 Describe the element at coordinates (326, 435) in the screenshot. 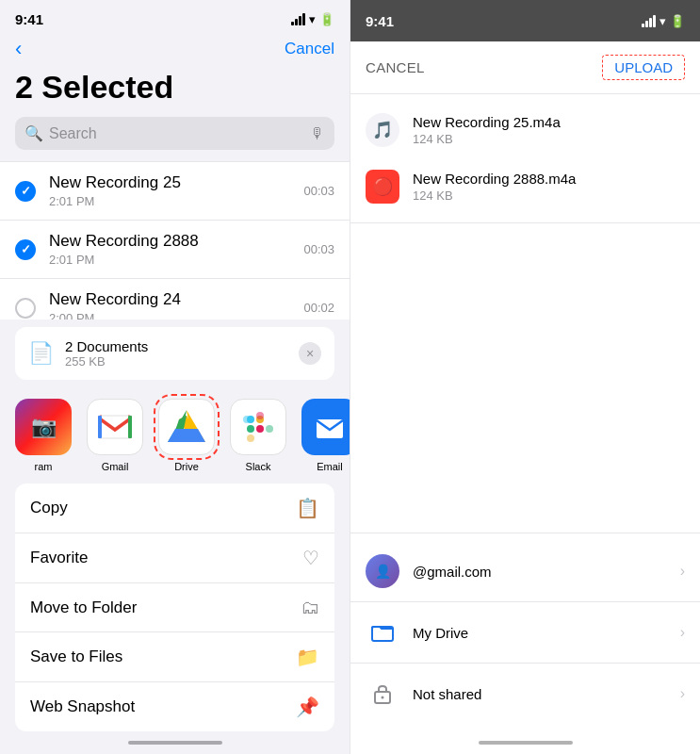

I see `app-icon-email: Email` at that location.